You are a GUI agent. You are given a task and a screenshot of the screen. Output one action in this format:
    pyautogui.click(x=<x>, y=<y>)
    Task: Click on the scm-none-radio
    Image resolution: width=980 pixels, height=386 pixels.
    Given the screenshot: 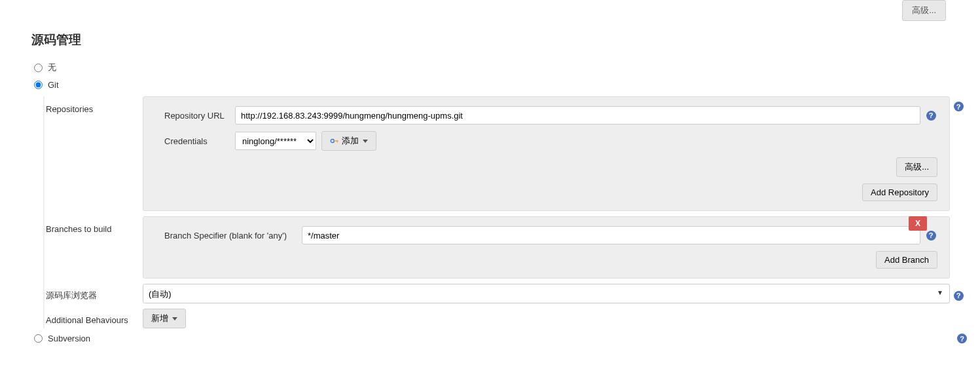 What is the action you would take?
    pyautogui.click(x=38, y=68)
    